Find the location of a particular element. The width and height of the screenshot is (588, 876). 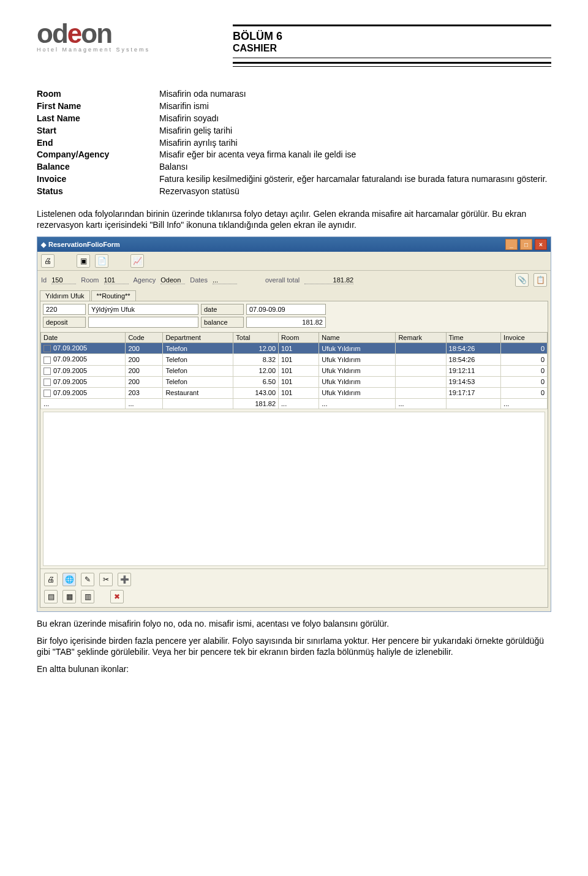

chapter-title: BÖLÜM 6 is located at coordinates (392, 37).